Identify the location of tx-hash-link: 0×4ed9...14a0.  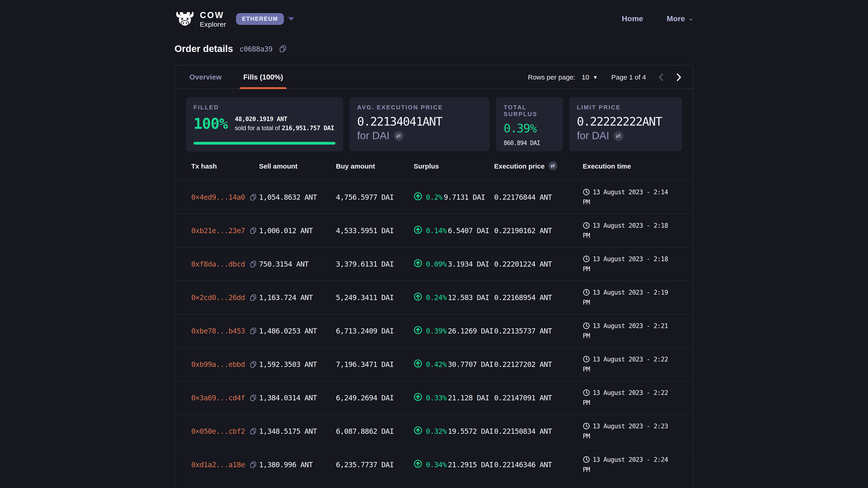
(218, 197).